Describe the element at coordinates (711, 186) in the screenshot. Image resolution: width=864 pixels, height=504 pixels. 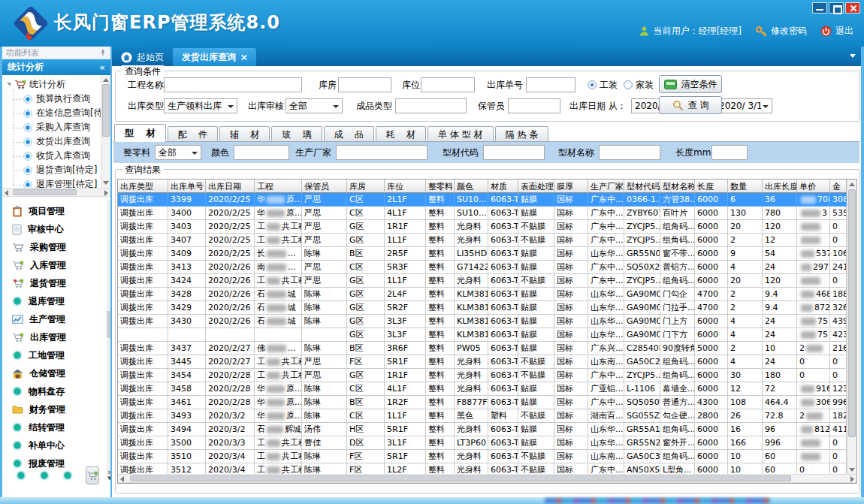
I see `column-header: 长度` at that location.